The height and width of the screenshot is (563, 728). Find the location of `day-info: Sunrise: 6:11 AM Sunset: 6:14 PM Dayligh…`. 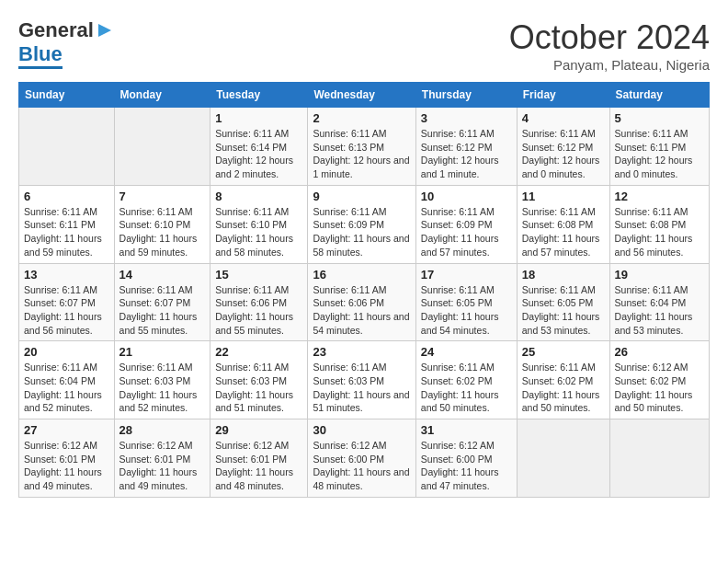

day-info: Sunrise: 6:11 AM Sunset: 6:14 PM Dayligh… is located at coordinates (259, 155).